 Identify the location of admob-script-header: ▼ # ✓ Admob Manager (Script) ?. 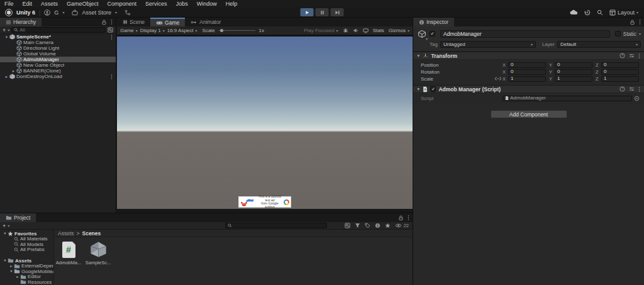
(528, 89).